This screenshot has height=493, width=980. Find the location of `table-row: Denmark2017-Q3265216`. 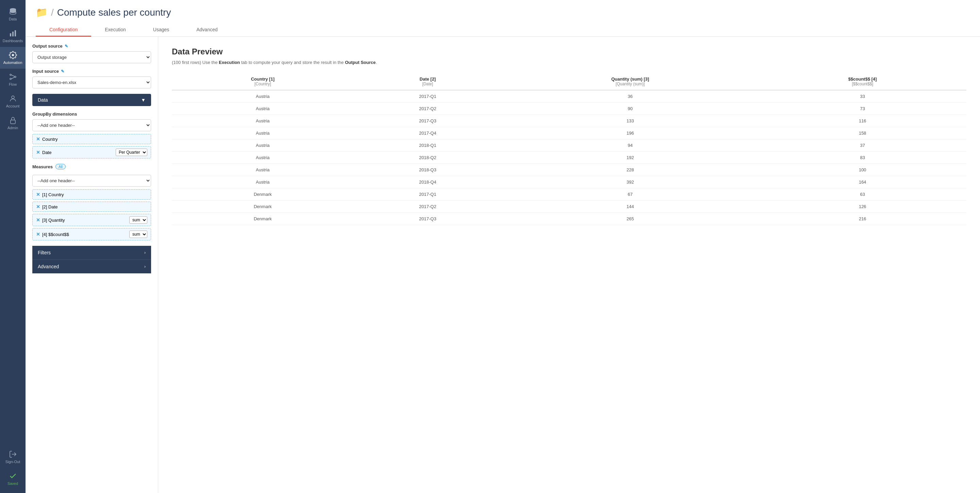

table-row: Denmark2017-Q3265216 is located at coordinates (569, 219).